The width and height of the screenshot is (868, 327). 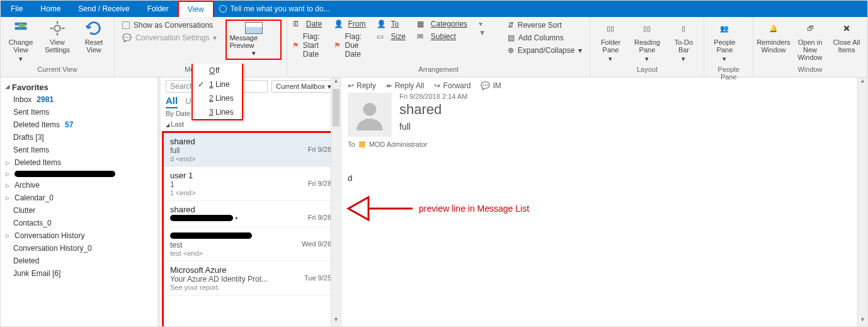 What do you see at coordinates (545, 38) in the screenshot?
I see `add-columns-button: ▤Add Columns` at bounding box center [545, 38].